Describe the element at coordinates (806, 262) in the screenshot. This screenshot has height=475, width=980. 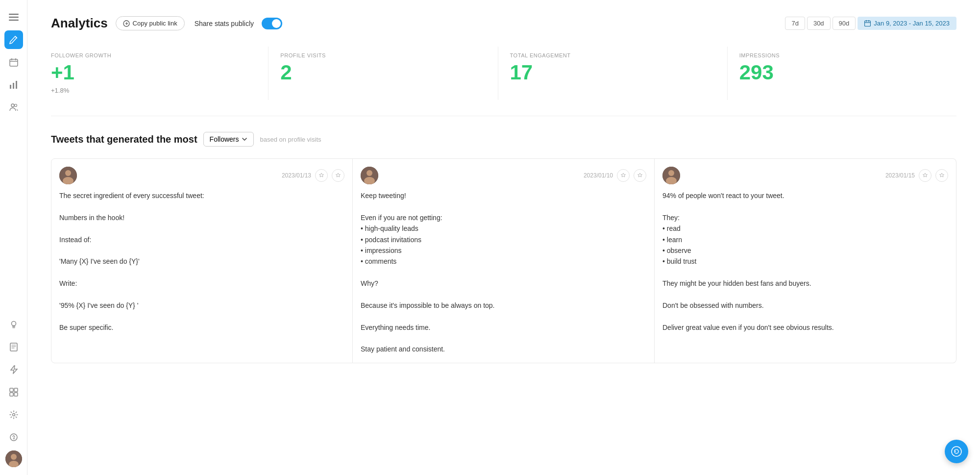
I see `tweet-body-3: 94% of people won't react to your tweet.…` at that location.